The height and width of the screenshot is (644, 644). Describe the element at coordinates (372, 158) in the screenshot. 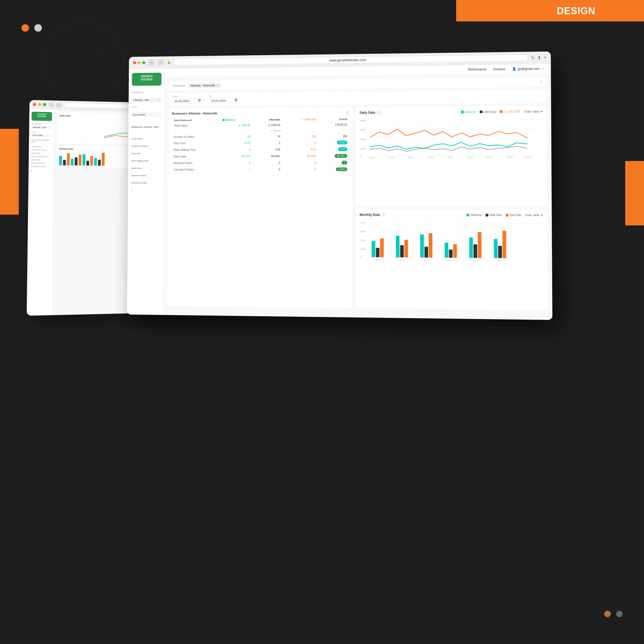

I see `svg-text: 1/1/24` at that location.